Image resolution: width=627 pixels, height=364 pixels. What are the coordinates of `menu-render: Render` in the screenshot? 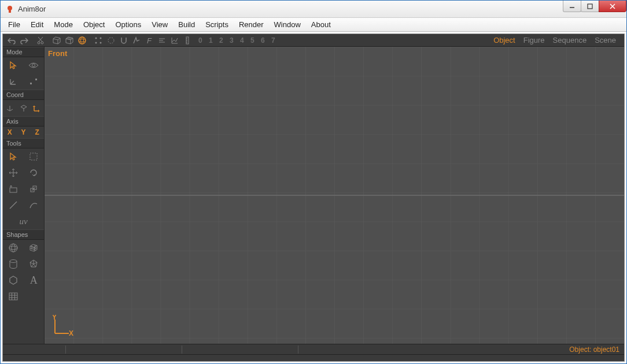 It's located at (251, 24).